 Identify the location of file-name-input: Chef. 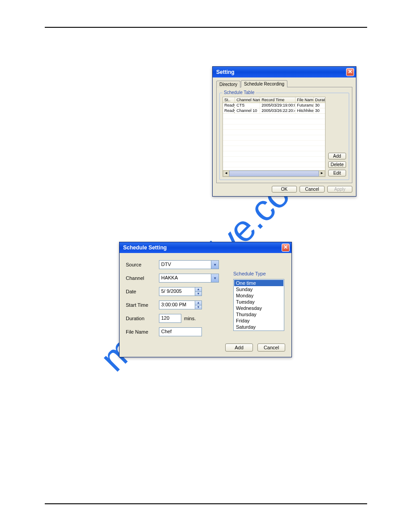
(180, 332).